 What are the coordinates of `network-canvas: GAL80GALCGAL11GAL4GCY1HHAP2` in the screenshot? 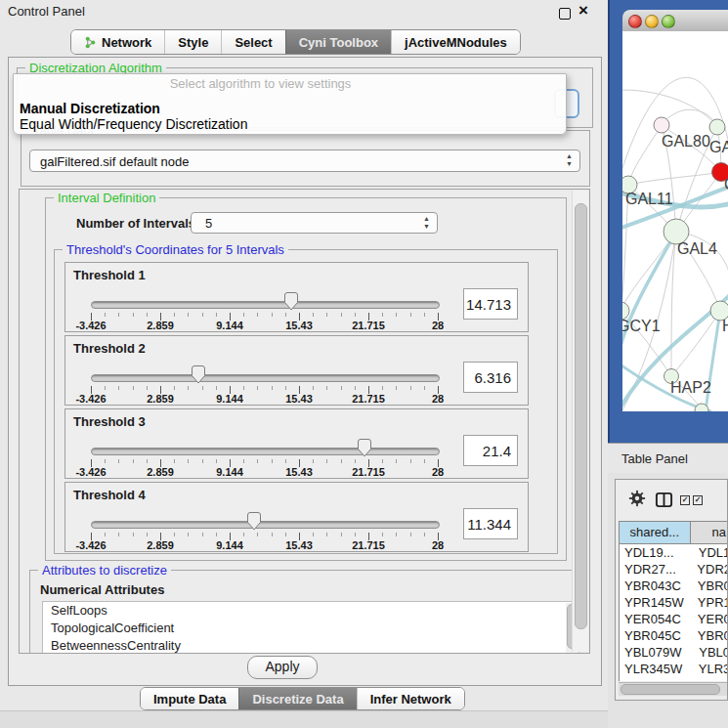 It's located at (675, 221).